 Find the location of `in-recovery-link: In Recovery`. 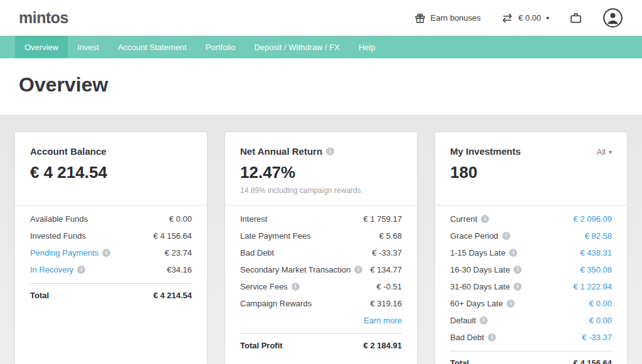

in-recovery-link: In Recovery is located at coordinates (51, 269).